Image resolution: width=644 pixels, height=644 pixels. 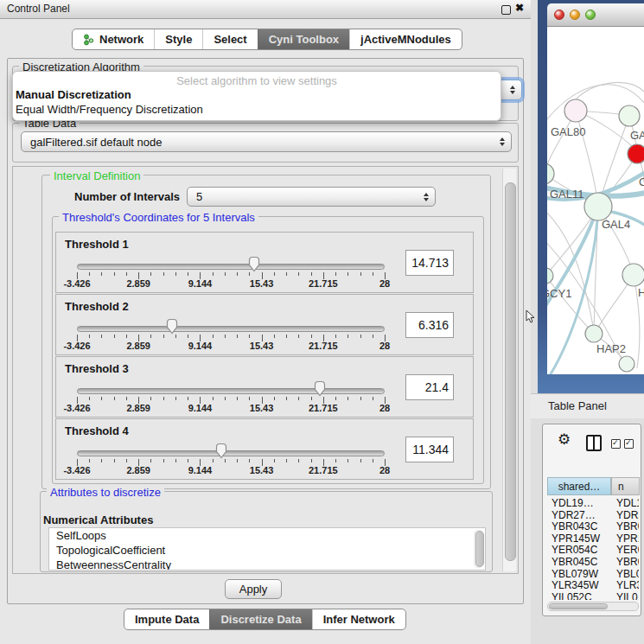 I want to click on cell-shared-name: YBR043C, so click(x=574, y=526).